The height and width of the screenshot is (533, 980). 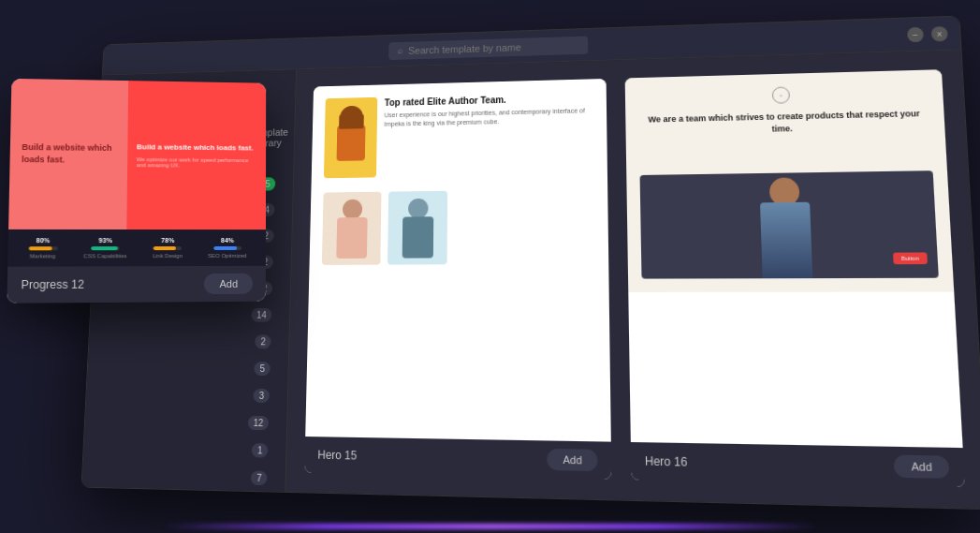 I want to click on metric-label-link: Link Design, so click(x=168, y=256).